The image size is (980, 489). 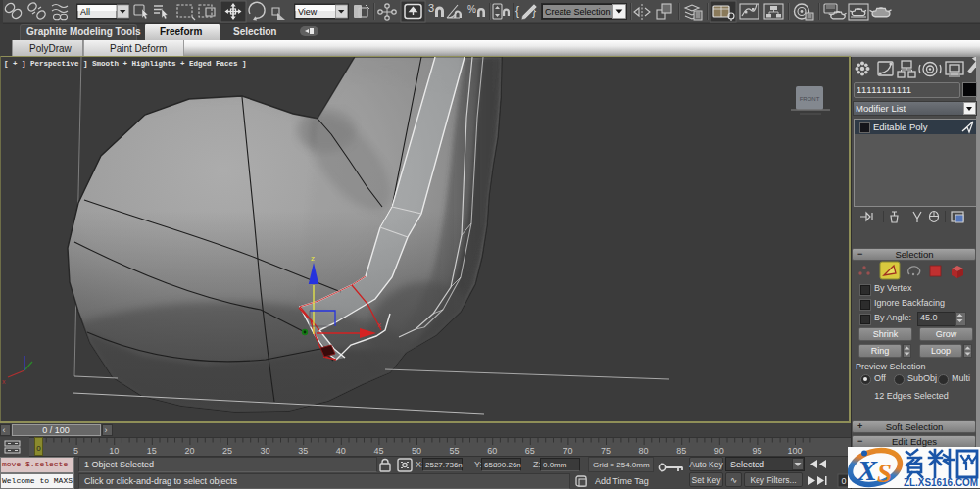 What do you see at coordinates (303, 451) in the screenshot?
I see `svg-text: 35` at bounding box center [303, 451].